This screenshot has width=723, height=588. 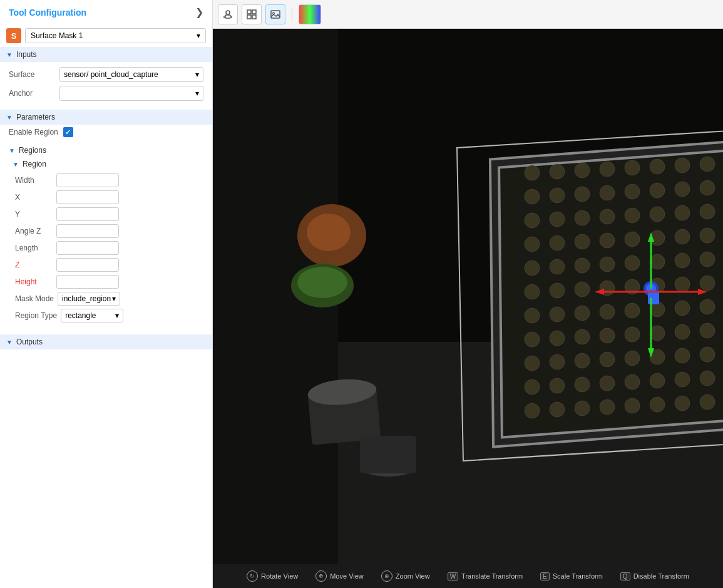 I want to click on collapse-button: ❯, so click(x=199, y=13).